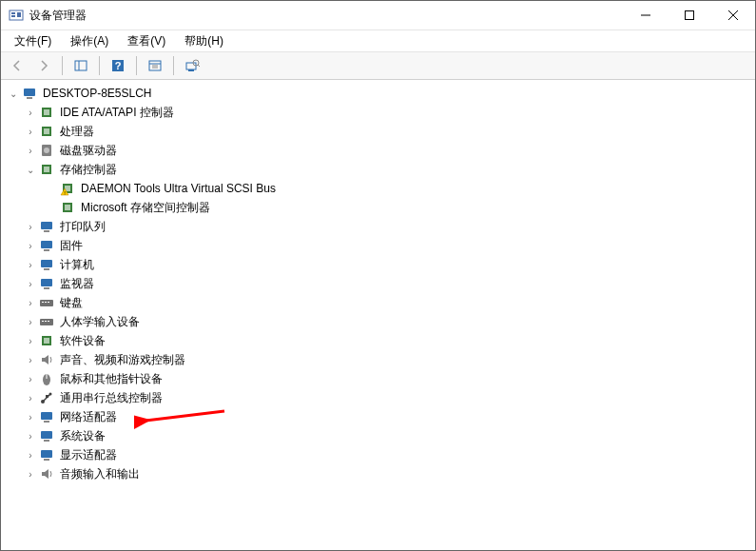  Describe the element at coordinates (68, 188) in the screenshot. I see `storage-icon: !` at that location.